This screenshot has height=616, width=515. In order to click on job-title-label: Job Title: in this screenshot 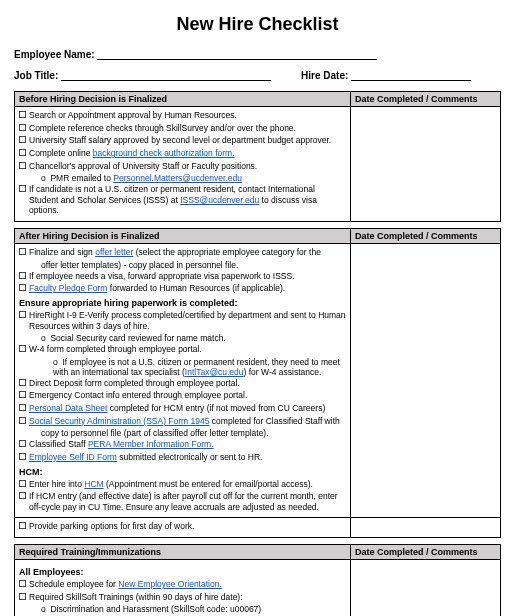, I will do `click(36, 76)`.